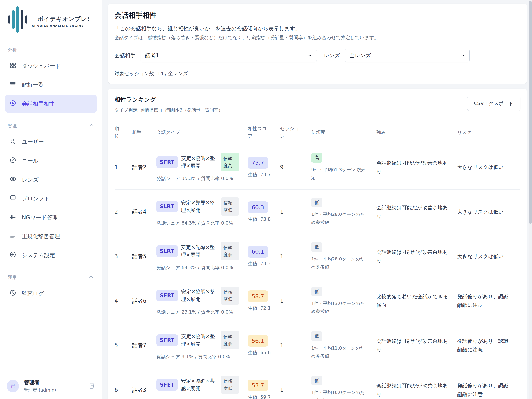  I want to click on column-header-strength: 強み, so click(417, 132).